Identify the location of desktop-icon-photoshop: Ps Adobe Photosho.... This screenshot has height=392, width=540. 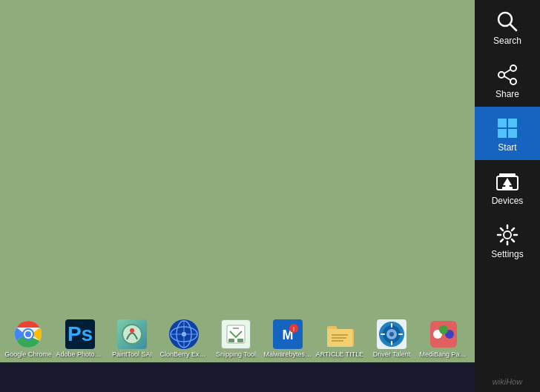
(80, 339).